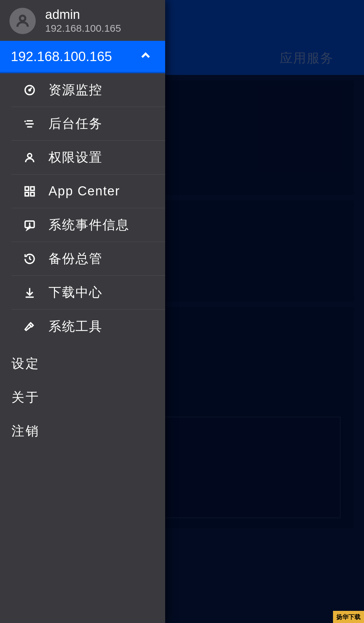 The width and height of the screenshot is (364, 623). What do you see at coordinates (61, 57) in the screenshot?
I see `server-label: 192.168.100.165` at bounding box center [61, 57].